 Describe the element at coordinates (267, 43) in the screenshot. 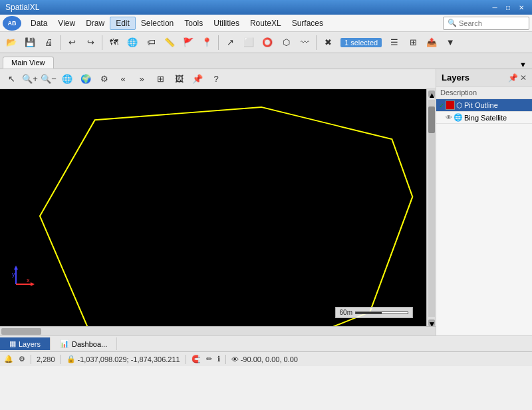

I see `toolbar-select2: ⭕` at that location.